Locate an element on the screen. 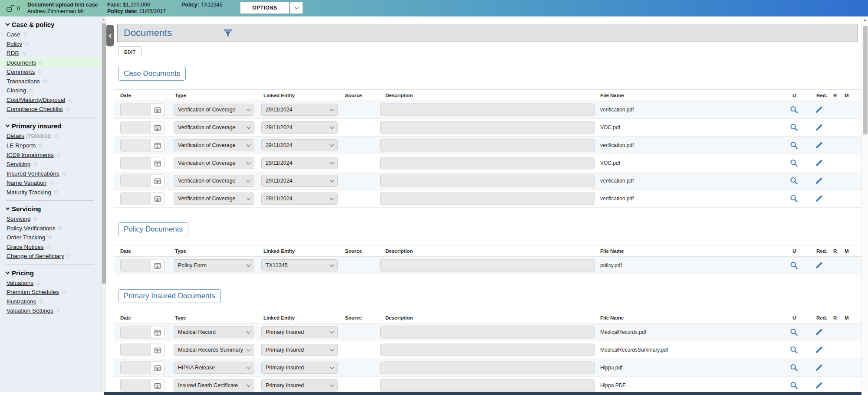  sidebar-link: Policy is located at coordinates (14, 44).